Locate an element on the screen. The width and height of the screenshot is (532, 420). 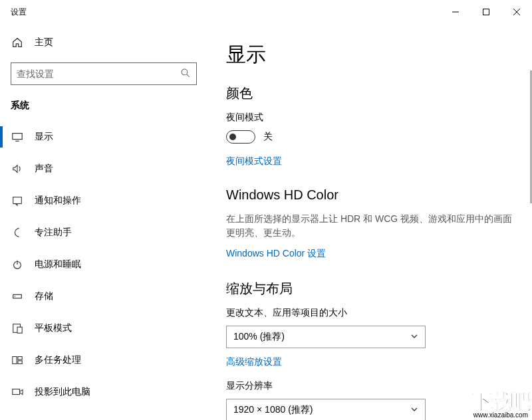
hdcolor-settings-link: Windows HD Color 设置 is located at coordinates (276, 254).